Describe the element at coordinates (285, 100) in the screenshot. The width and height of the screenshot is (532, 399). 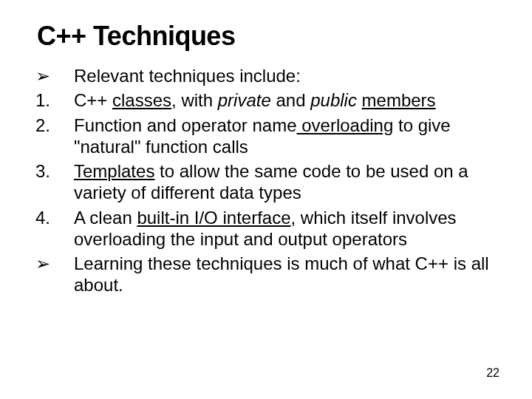
I see `list-text: C++ classes, with private and public mem…` at that location.